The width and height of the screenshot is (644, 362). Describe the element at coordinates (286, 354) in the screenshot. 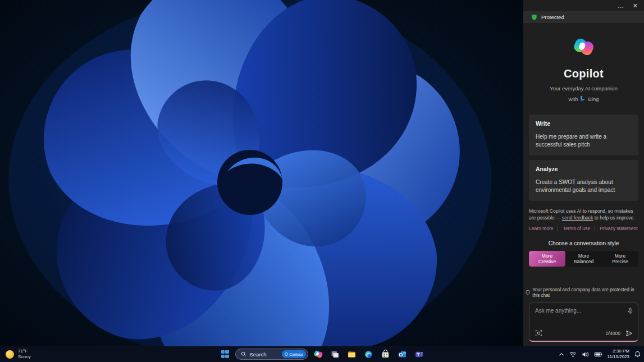

I see `org-logo-icon` at that location.